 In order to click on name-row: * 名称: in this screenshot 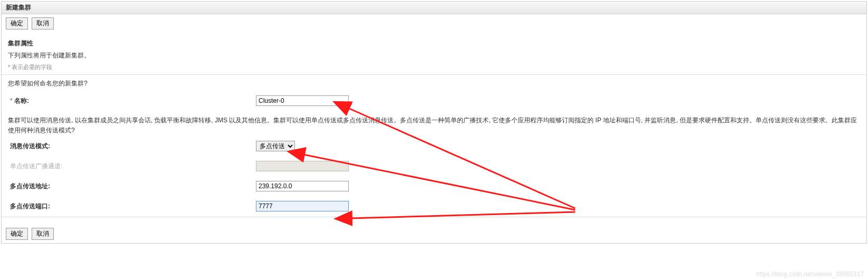, I will do `click(434, 101)`.